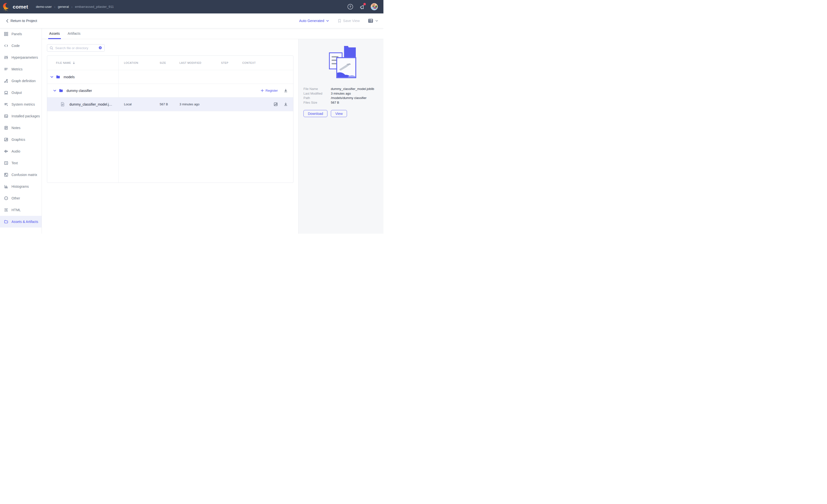 This screenshot has height=504, width=827. Describe the element at coordinates (350, 52) in the screenshot. I see `illustration-folder` at that location.